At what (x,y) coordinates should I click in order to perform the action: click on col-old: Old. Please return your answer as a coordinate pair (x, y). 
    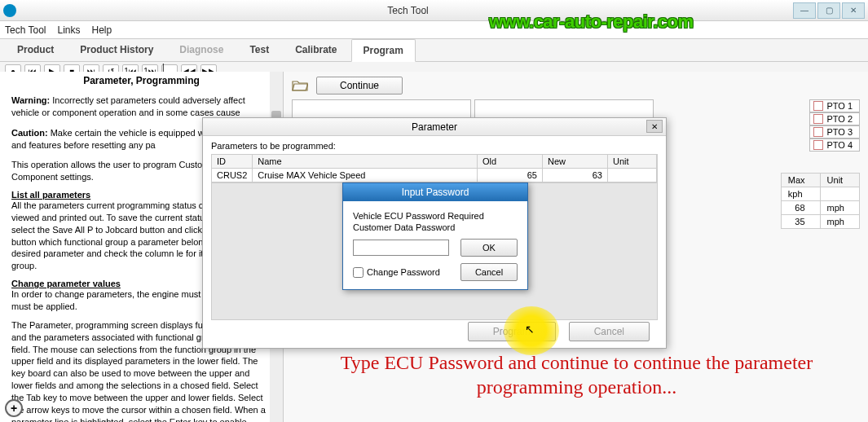
    Looking at the image, I should click on (510, 161).